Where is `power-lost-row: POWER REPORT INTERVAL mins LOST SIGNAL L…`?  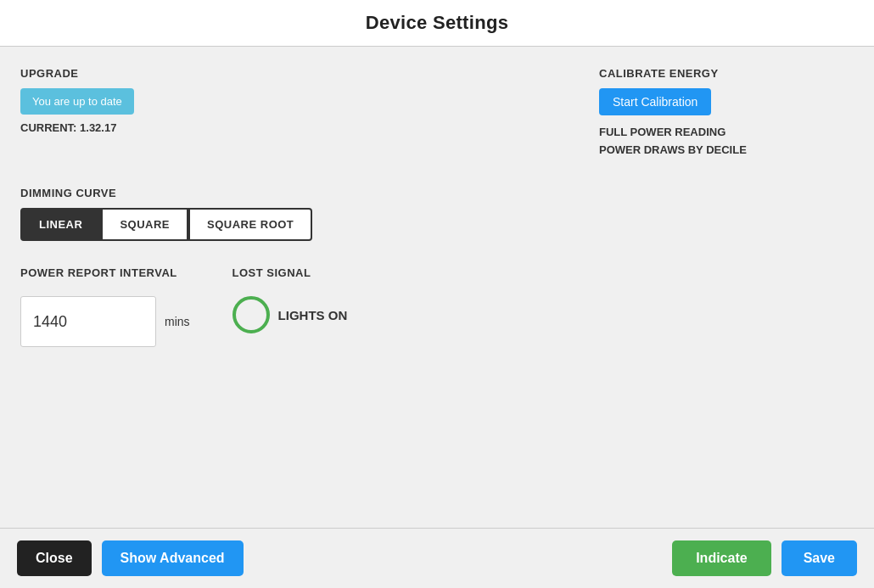
power-lost-row: POWER REPORT INTERVAL mins LOST SIGNAL L… is located at coordinates (437, 307).